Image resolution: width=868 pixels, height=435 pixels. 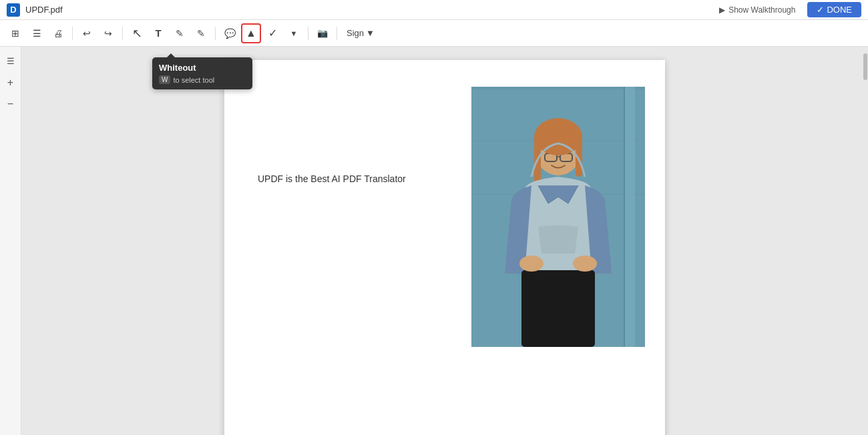 I want to click on select-button: ↖, so click(x=137, y=33).